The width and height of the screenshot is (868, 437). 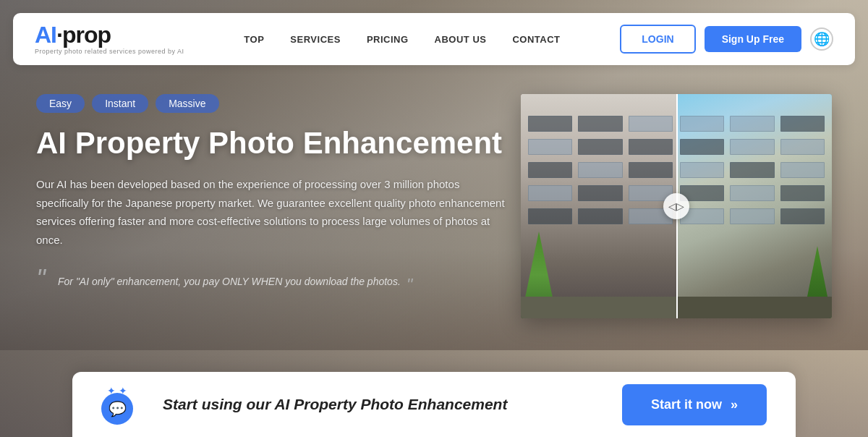 What do you see at coordinates (61, 103) in the screenshot?
I see `tag-easy: Easy` at bounding box center [61, 103].